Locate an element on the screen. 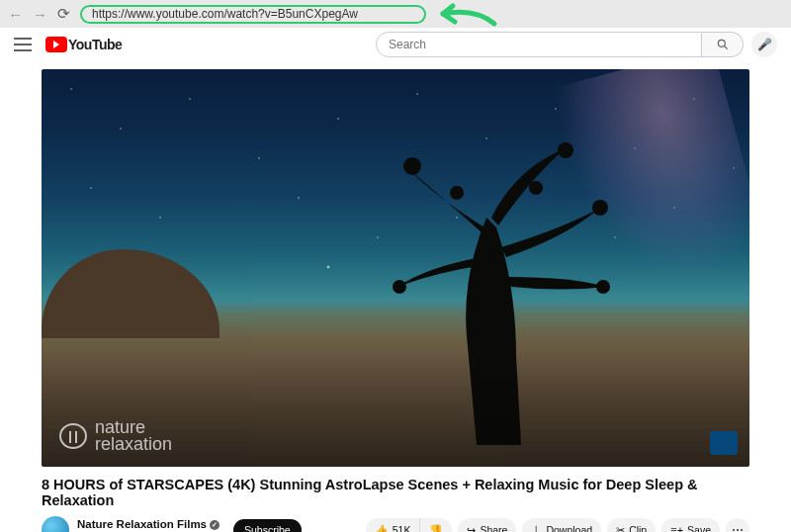 This screenshot has height=532, width=791. watermark-icon is located at coordinates (73, 436).